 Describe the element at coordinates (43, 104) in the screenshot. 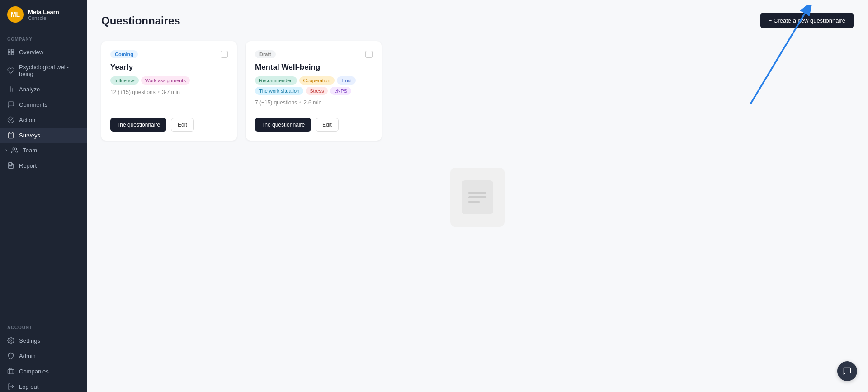

I see `sidebar-item-comments: Comments` at that location.